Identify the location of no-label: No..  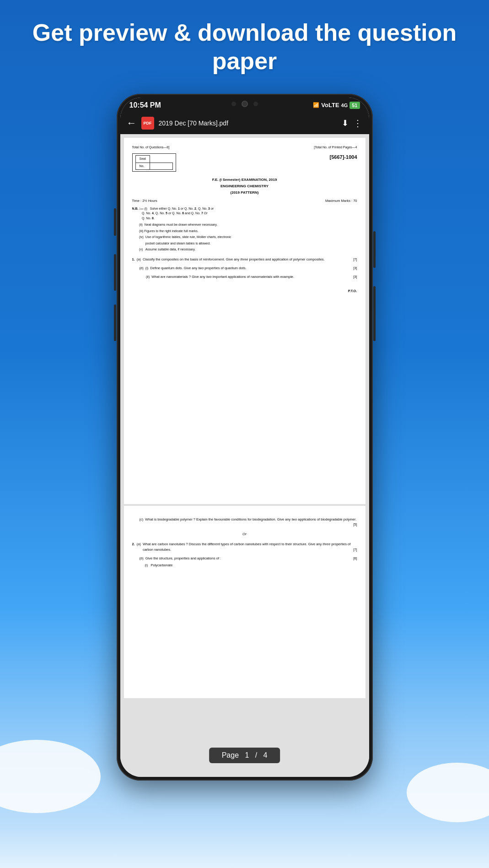
(143, 166).